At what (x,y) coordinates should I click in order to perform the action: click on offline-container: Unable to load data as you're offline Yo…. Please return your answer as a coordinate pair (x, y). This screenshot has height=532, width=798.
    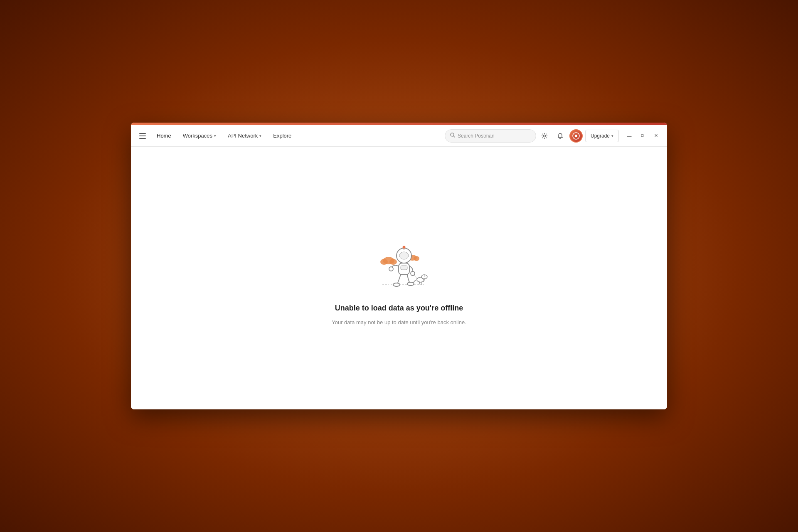
    Looking at the image, I should click on (399, 278).